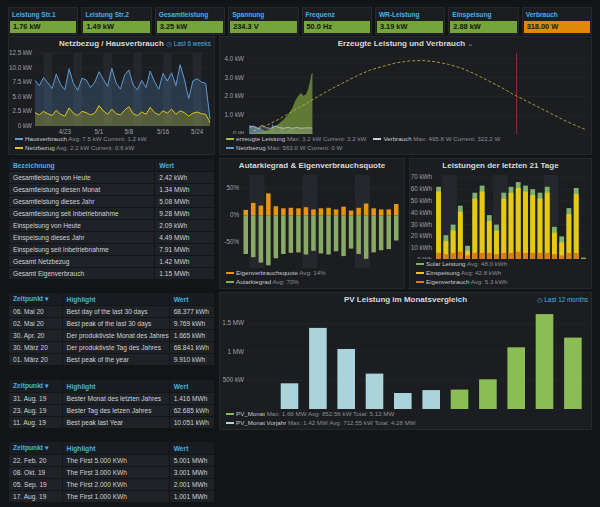  Describe the element at coordinates (81, 138) in the screenshot. I see `legend-item: Hausverbrauch Avg: 7.5 kW Current: 1.2 k…` at that location.